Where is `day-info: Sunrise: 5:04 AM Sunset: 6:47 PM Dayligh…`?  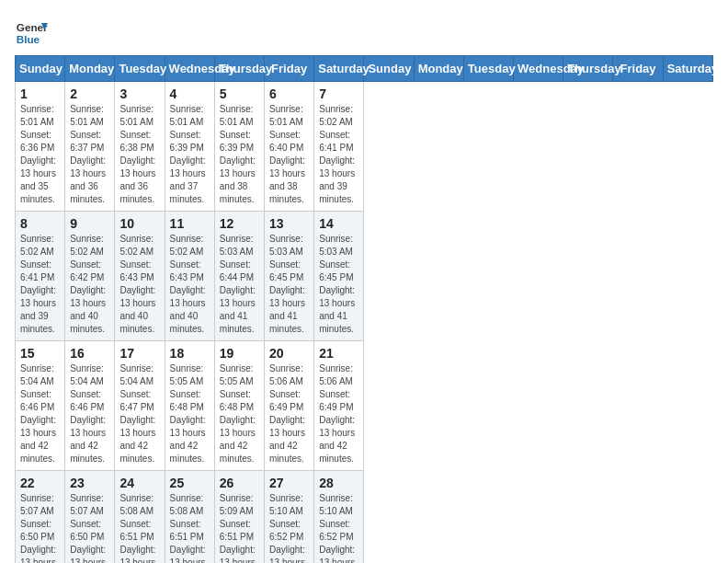
day-info: Sunrise: 5:04 AM Sunset: 6:47 PM Dayligh… is located at coordinates (140, 414).